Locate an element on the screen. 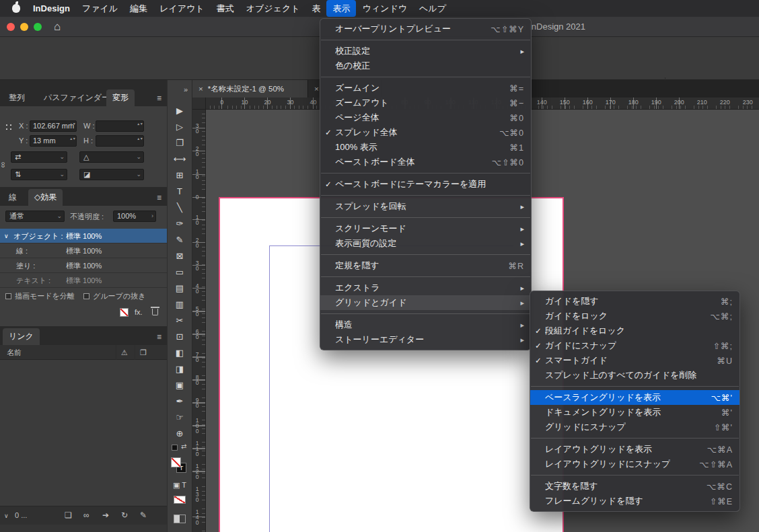 The height and width of the screenshot is (532, 759). selection-tool: ▶ is located at coordinates (180, 111).